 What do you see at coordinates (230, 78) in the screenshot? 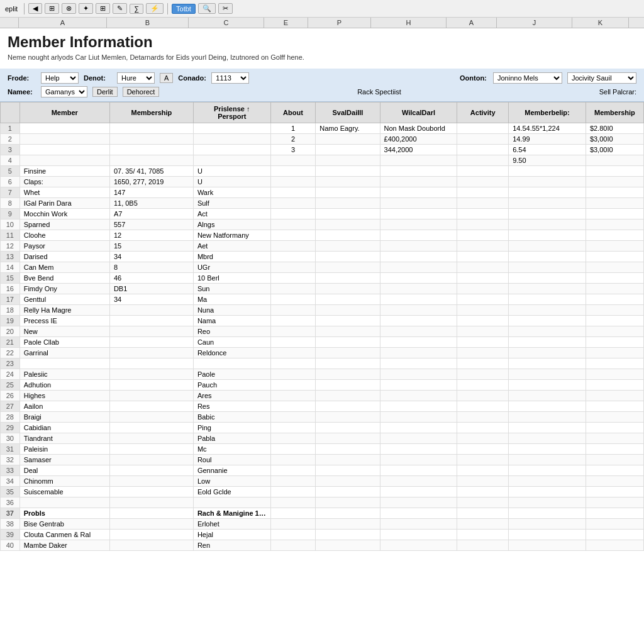
I see `conado-select: 1113` at bounding box center [230, 78].